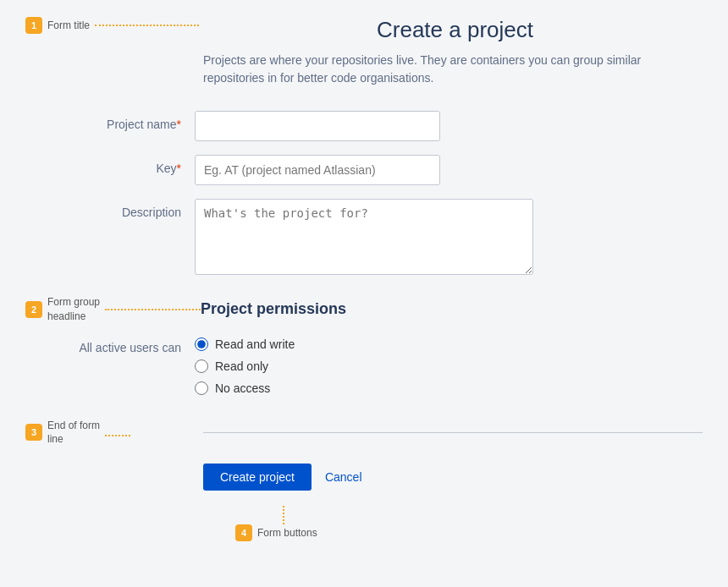 This screenshot has height=587, width=728. I want to click on key-input, so click(317, 170).